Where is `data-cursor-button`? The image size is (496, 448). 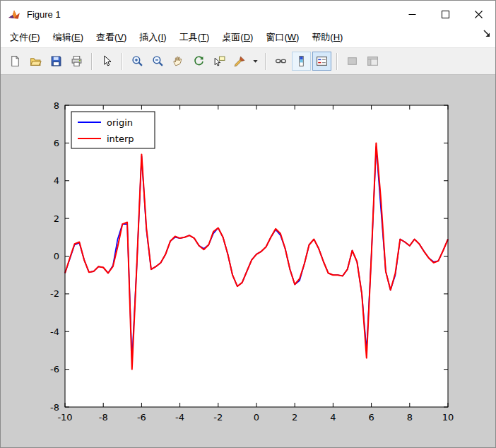
data-cursor-button is located at coordinates (219, 61).